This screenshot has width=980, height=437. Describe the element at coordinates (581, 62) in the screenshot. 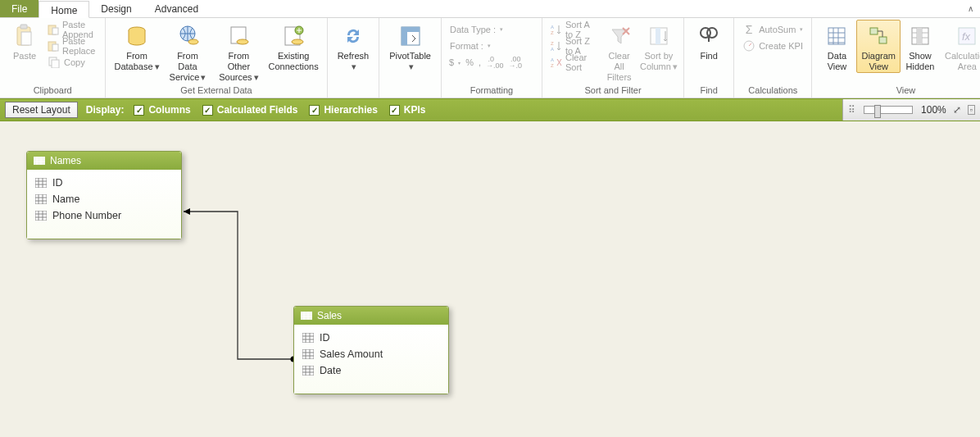

I see `clear-sort-label: Clear Sort` at that location.